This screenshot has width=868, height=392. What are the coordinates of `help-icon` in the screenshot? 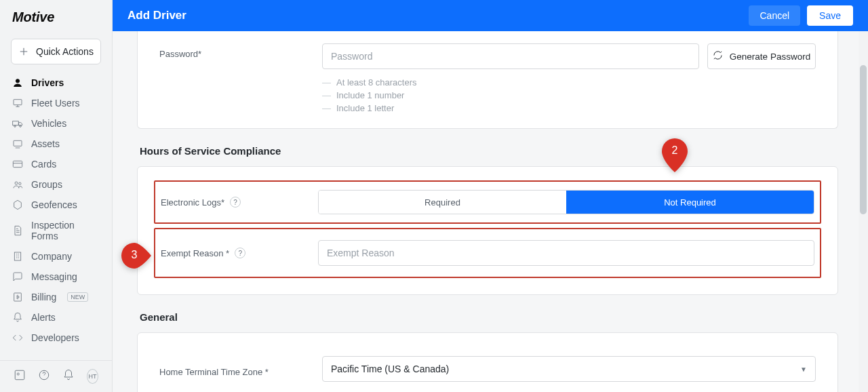 It's located at (44, 376).